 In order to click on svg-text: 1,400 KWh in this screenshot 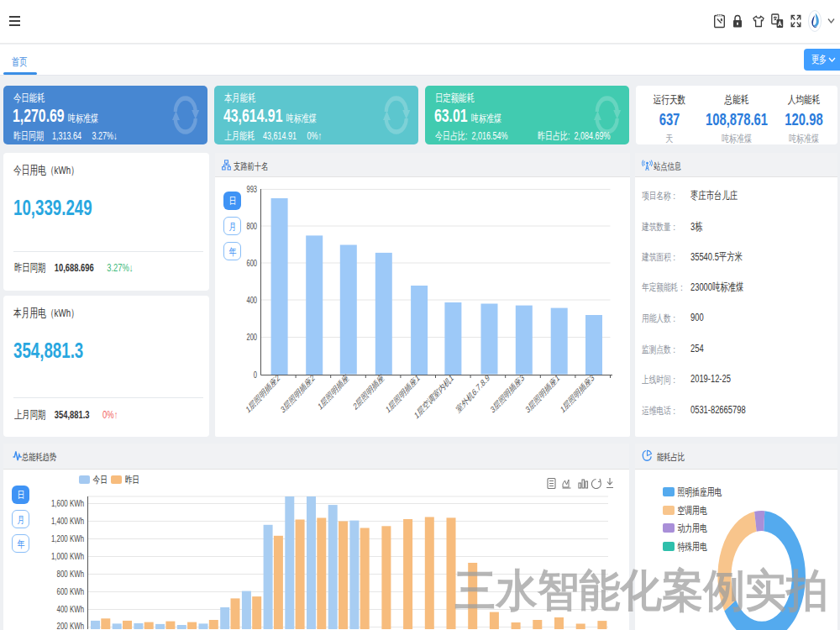, I will do `click(67, 521)`.